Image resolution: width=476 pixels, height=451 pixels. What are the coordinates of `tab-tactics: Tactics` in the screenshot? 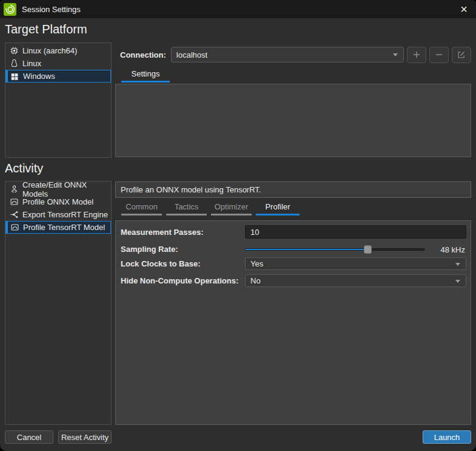 It's located at (187, 209).